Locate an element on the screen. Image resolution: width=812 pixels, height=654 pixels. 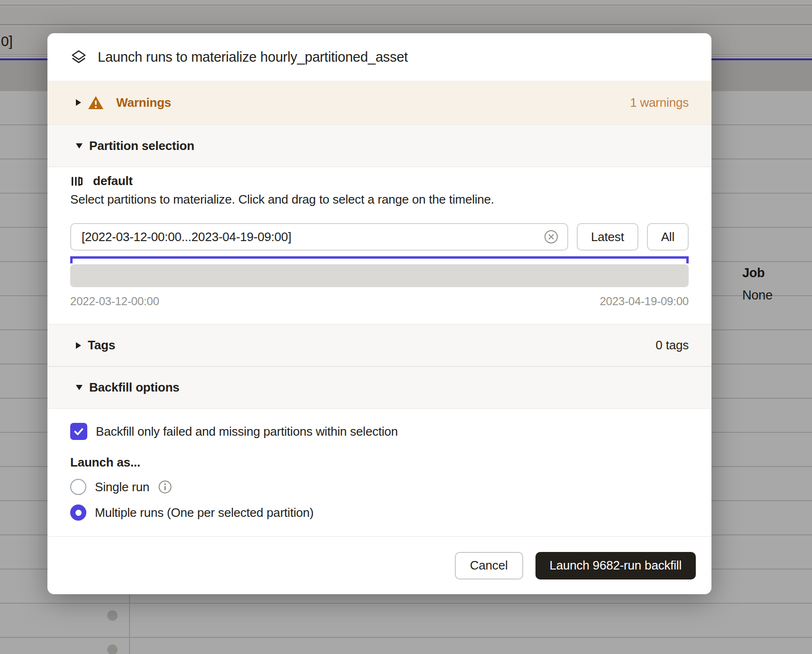
dialog-title: Launch runs to materialize hourly_partit… is located at coordinates (253, 57).